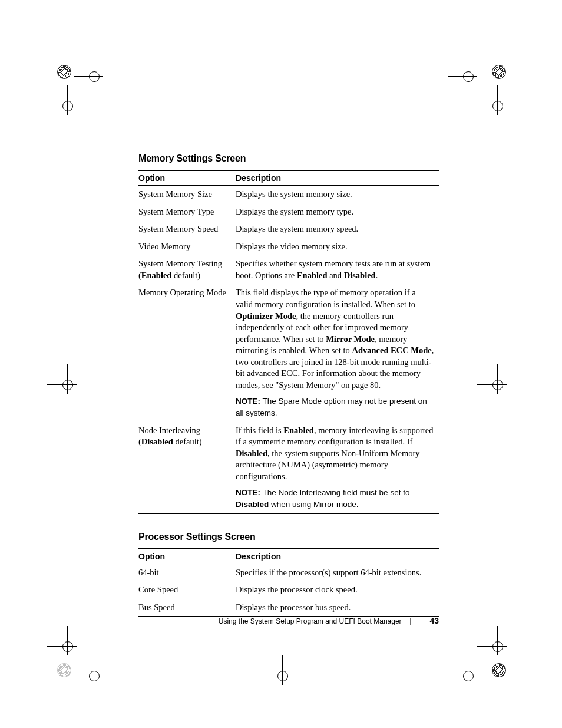 This screenshot has height=728, width=562. I want to click on note-text: The Node Interleaving field must be set …, so click(323, 499).